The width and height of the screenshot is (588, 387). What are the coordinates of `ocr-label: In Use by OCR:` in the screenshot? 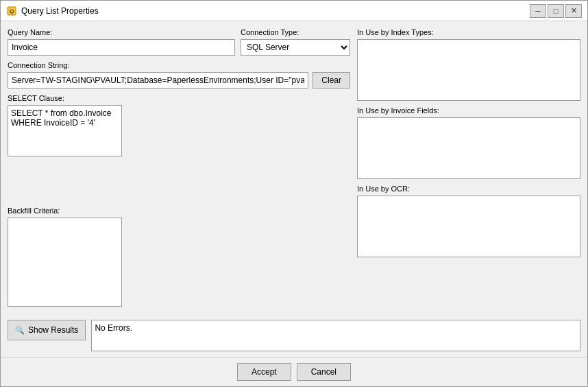 It's located at (469, 189).